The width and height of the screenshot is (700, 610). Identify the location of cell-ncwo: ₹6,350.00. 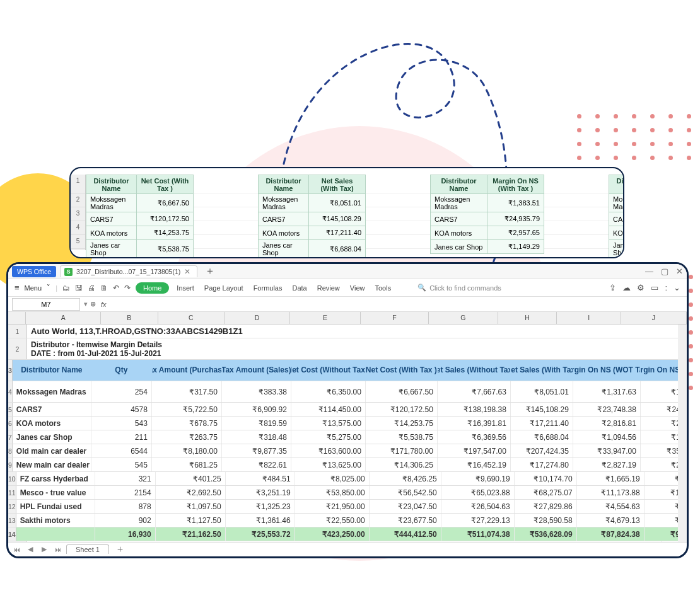
(329, 392).